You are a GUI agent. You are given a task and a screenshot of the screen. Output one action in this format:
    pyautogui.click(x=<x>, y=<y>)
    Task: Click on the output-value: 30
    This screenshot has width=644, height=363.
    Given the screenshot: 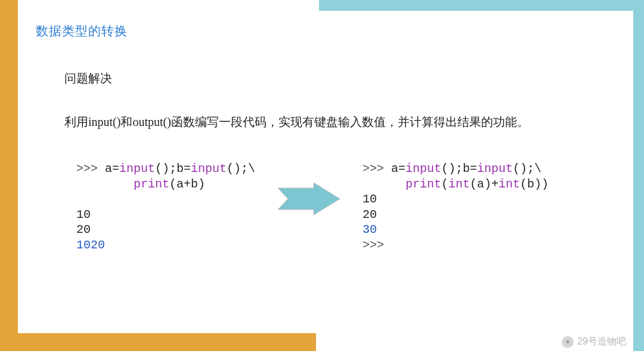 What is the action you would take?
    pyautogui.click(x=370, y=229)
    